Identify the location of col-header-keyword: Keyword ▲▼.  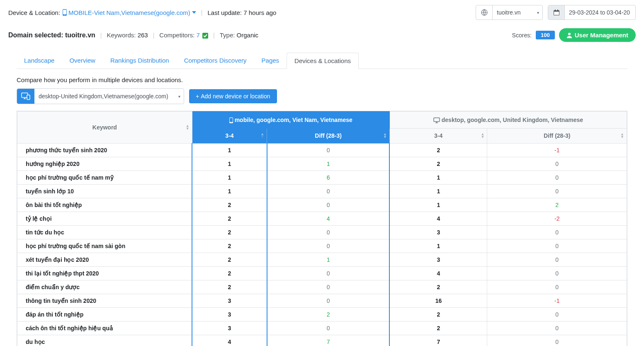
(105, 128).